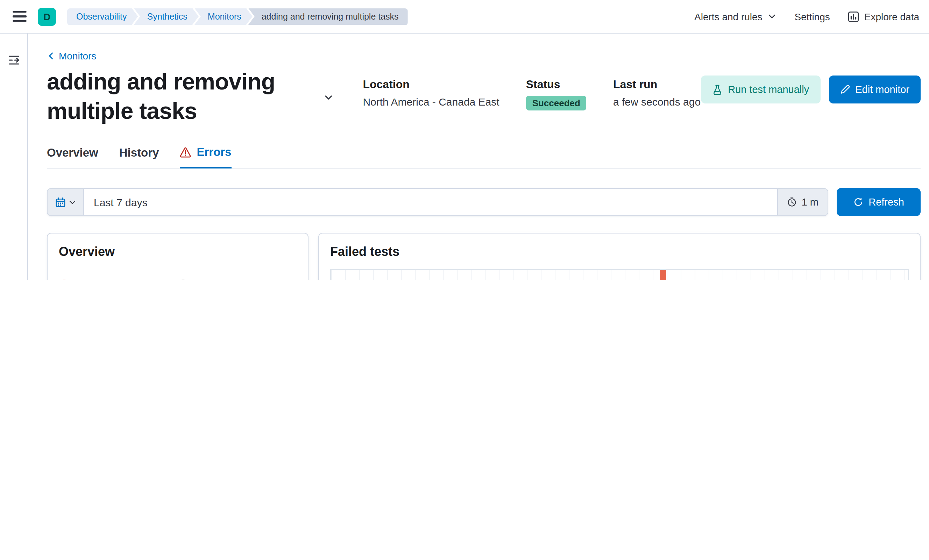  I want to click on breadcrumb: Observability Synthetics Monitors adding…, so click(238, 17).